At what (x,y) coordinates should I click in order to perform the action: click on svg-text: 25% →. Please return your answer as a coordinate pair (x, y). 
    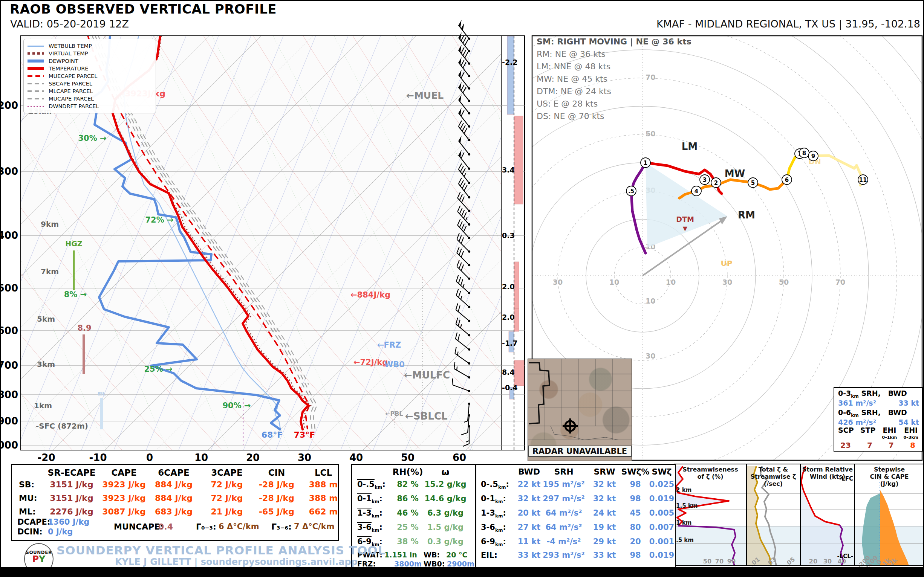
    Looking at the image, I should click on (158, 369).